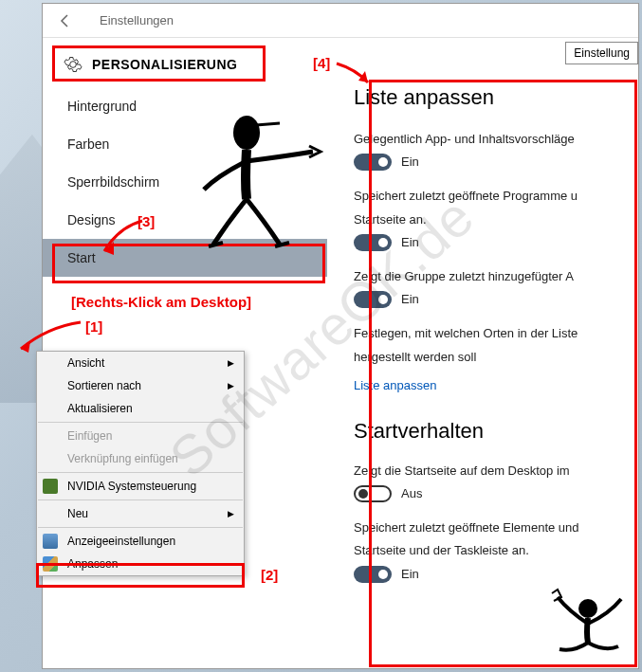 The image size is (642, 672). Describe the element at coordinates (496, 98) in the screenshot. I see `heading-liste: Liste anpassen` at that location.